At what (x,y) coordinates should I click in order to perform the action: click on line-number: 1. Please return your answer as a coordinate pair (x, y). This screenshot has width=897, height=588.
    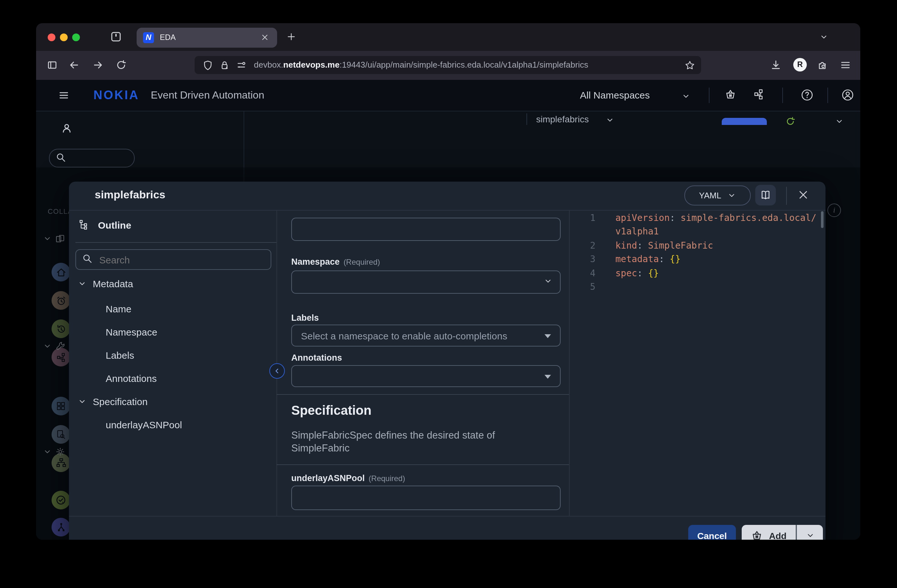
    Looking at the image, I should click on (582, 218).